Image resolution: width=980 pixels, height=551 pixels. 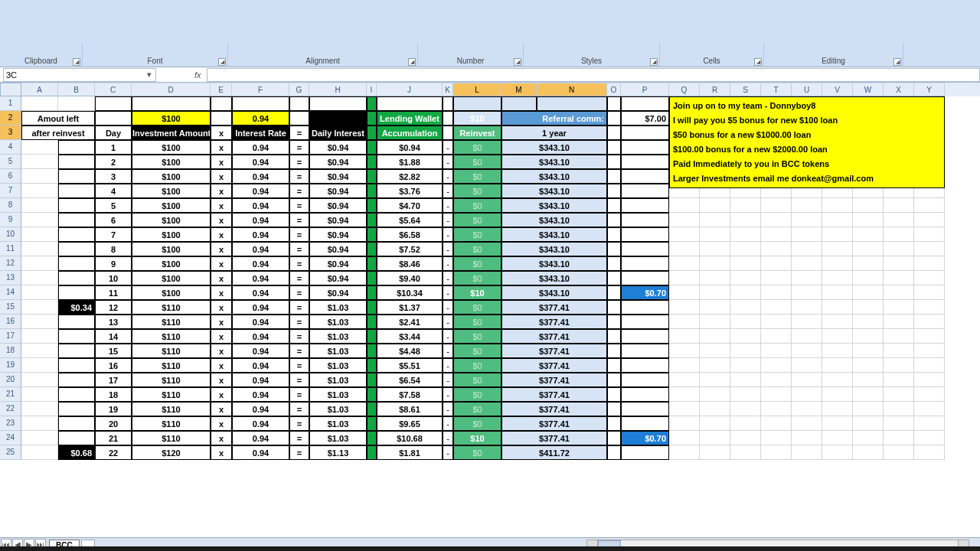 What do you see at coordinates (172, 90) in the screenshot?
I see `col-header-D: D` at bounding box center [172, 90].